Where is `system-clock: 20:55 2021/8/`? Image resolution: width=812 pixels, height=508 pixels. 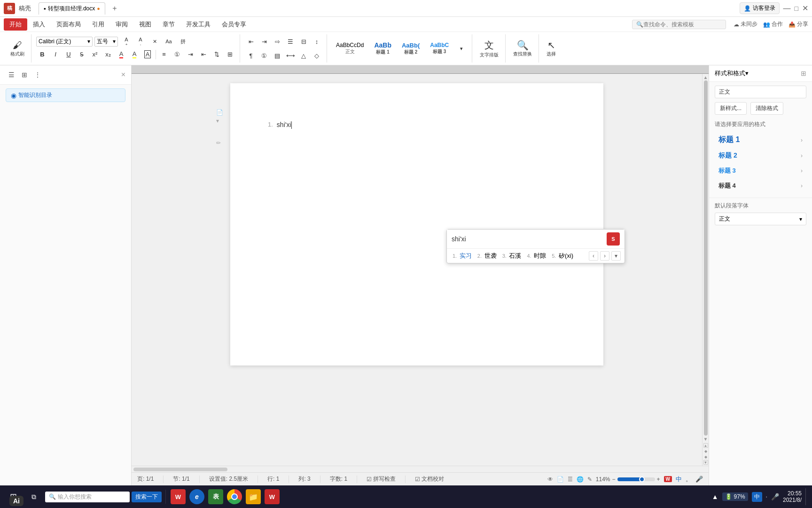 system-clock: 20:55 2021/8/ is located at coordinates (792, 497).